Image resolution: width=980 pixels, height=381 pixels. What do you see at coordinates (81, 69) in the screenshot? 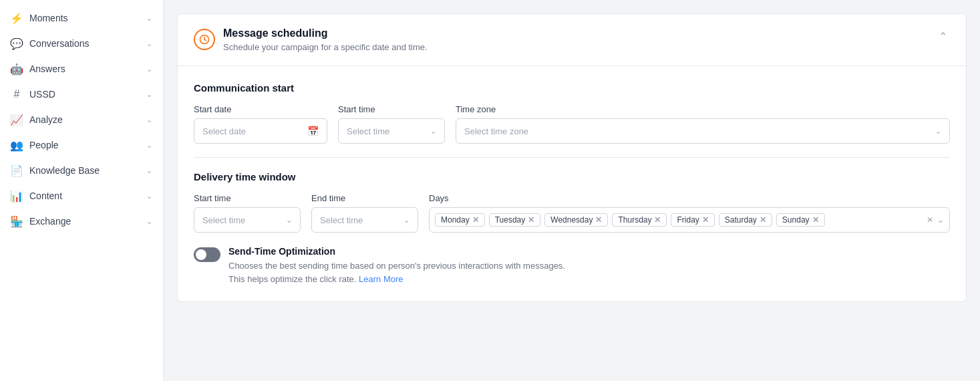
I see `sidebar-item-answers: 🤖 Answers ⌄` at bounding box center [81, 69].